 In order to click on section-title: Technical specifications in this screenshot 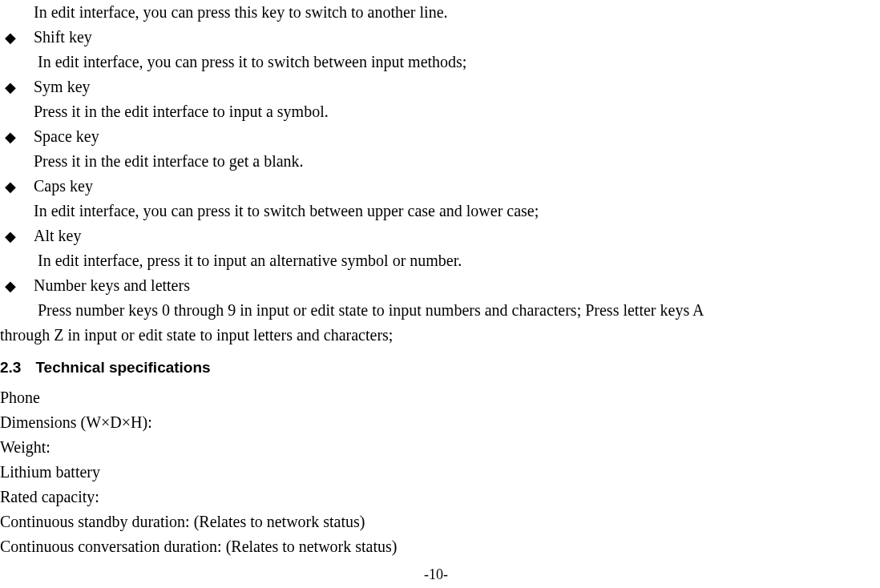, I will do `click(123, 367)`.